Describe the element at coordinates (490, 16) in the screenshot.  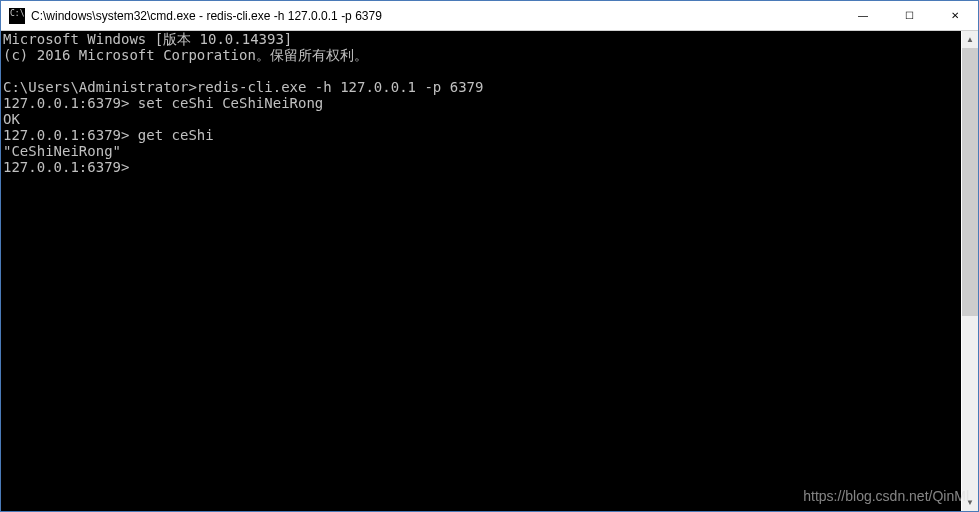
I see `titlebar: C:\windows\system32\cmd.exe - redis-cli.…` at that location.